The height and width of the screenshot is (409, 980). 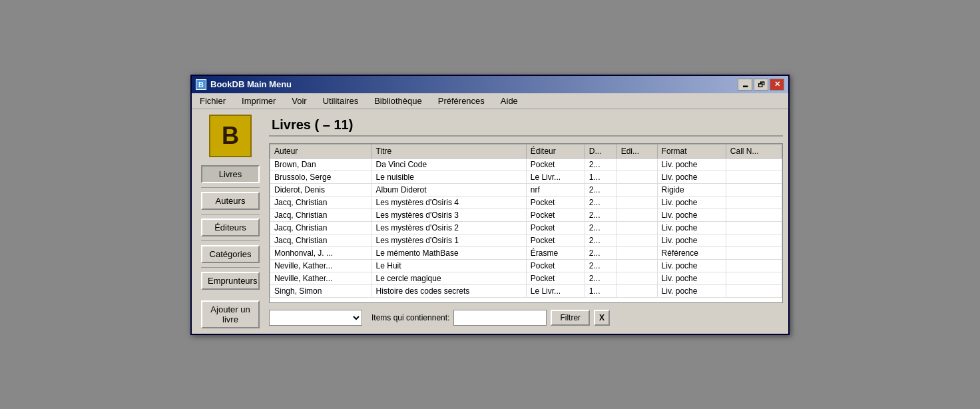 What do you see at coordinates (230, 221) in the screenshot?
I see `sidebar: B Livres Auteurs Éditeurs Catégories Emp…` at bounding box center [230, 221].